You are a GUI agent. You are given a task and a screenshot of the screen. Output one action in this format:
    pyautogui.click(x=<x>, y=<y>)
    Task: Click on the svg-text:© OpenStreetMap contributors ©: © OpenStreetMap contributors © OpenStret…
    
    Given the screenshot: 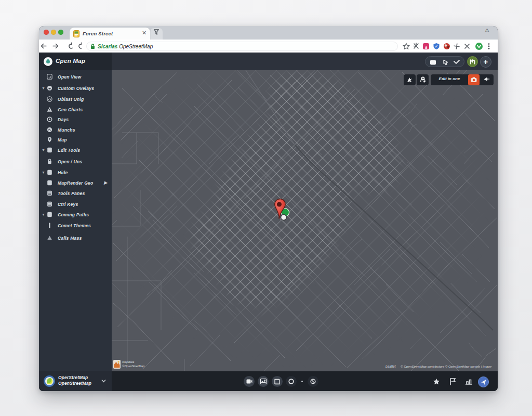 What is the action you would take?
    pyautogui.click(x=446, y=366)
    